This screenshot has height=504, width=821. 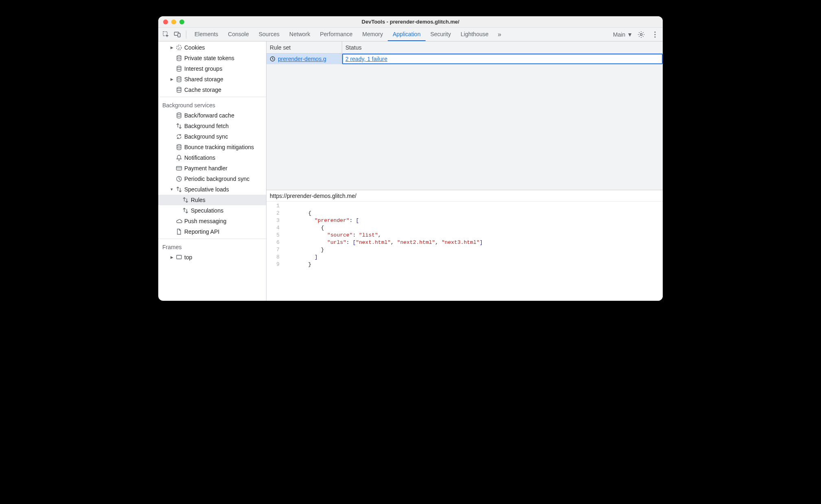 I want to click on cell-status: 2 ready, 1 failure, so click(x=502, y=59).